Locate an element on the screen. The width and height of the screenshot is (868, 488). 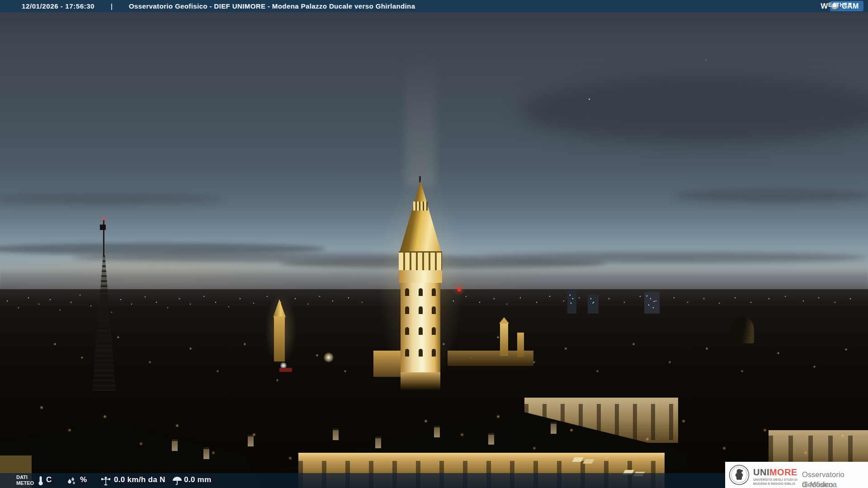
unimore-more-text: MORE is located at coordinates (783, 472).